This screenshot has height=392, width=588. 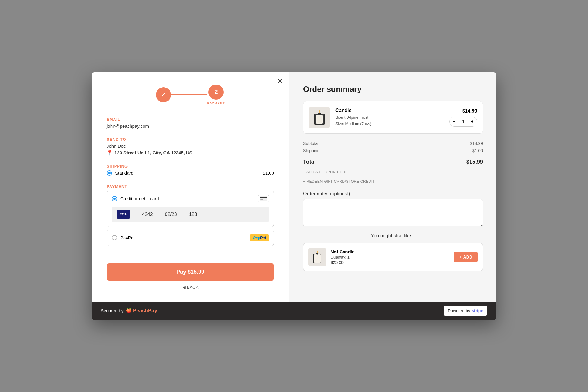 I want to click on order-notes-label: Order notes (optional):, so click(x=393, y=194).